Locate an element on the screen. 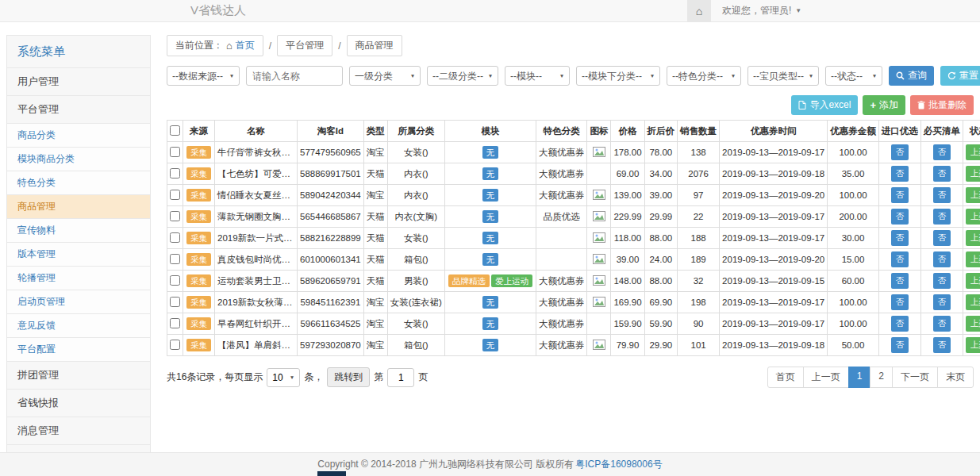  category-cell: 箱包() is located at coordinates (416, 346).